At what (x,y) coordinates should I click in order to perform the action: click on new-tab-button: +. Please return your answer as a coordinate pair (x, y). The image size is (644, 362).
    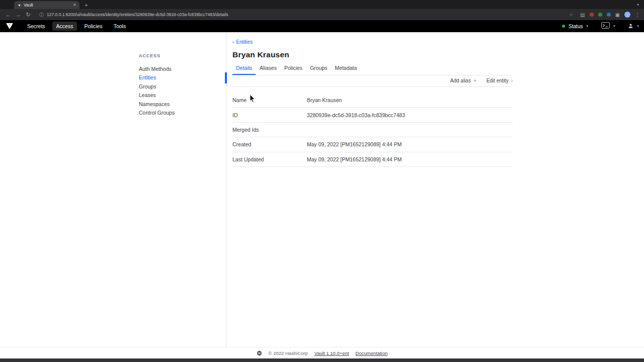
    Looking at the image, I should click on (86, 5).